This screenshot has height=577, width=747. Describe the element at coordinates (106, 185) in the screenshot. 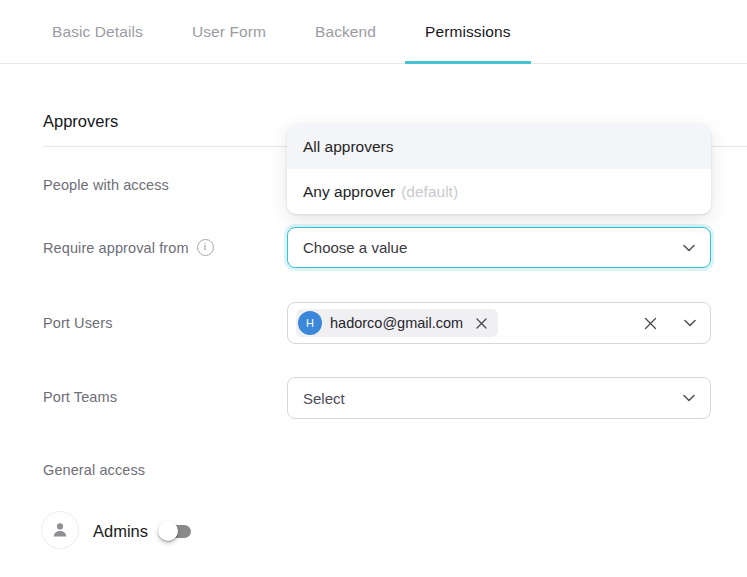

I see `label-people-with-access: People with access` at that location.